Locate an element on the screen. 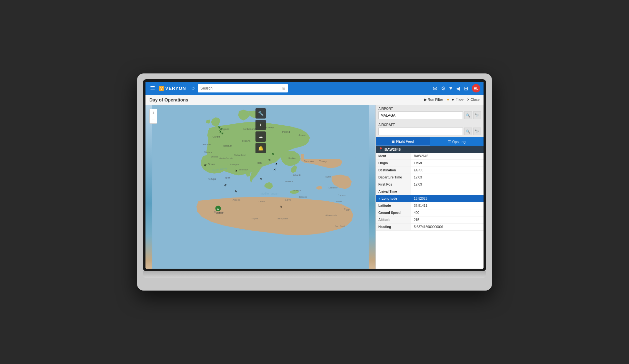  bell-tool-button: 🔔 is located at coordinates (261, 148).